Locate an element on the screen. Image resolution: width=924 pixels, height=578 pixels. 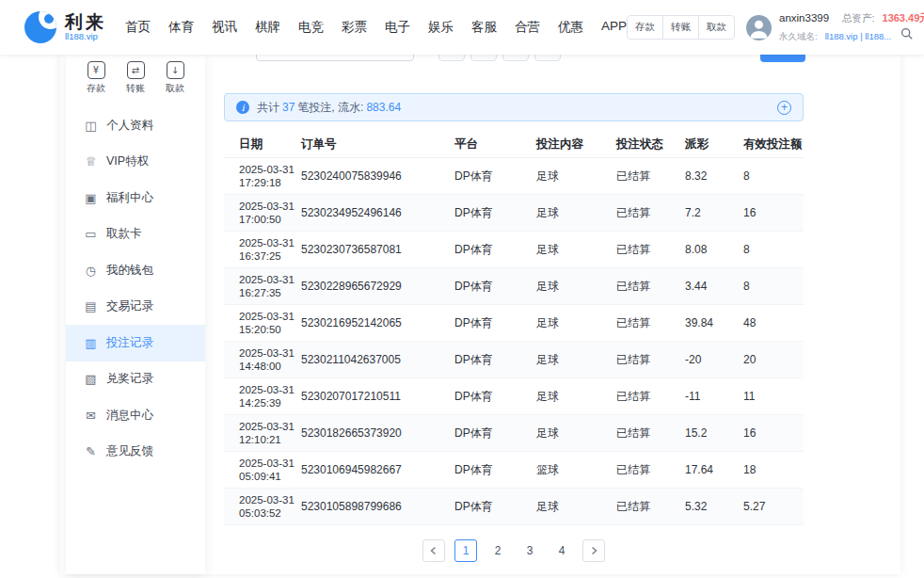
table-row: 2025-03-31 14:25:39 5230207017210511 DP体… is located at coordinates (514, 397).